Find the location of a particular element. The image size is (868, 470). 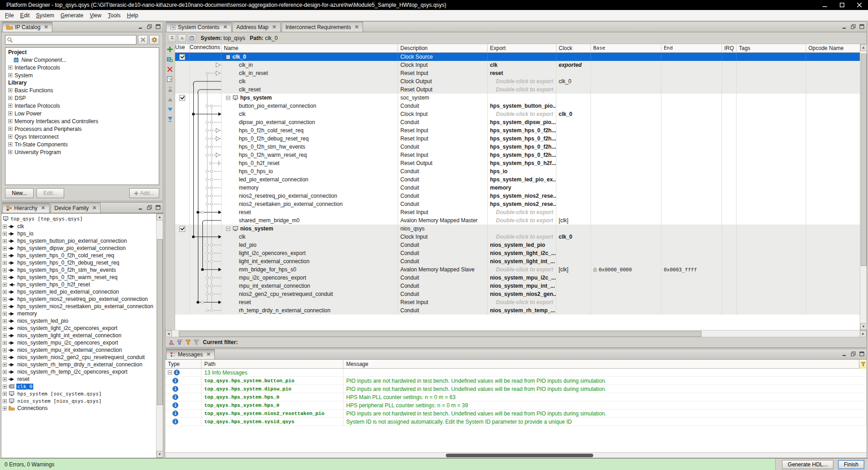

export-cell: nios_system_rh_temp_... is located at coordinates (522, 310).